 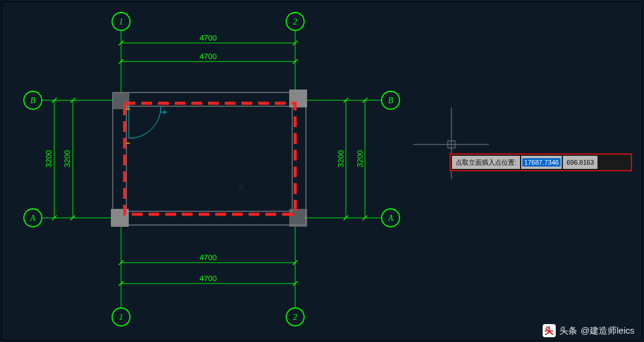 What do you see at coordinates (549, 331) in the screenshot?
I see `toutiao-logo-icon: 头` at bounding box center [549, 331].